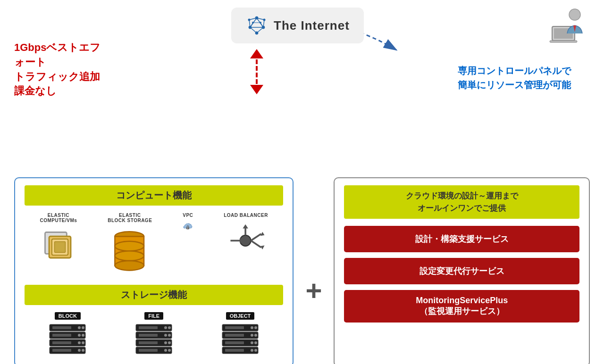 The image size is (604, 364). I want to click on lb-label: LOAD BALANCER, so click(246, 215).